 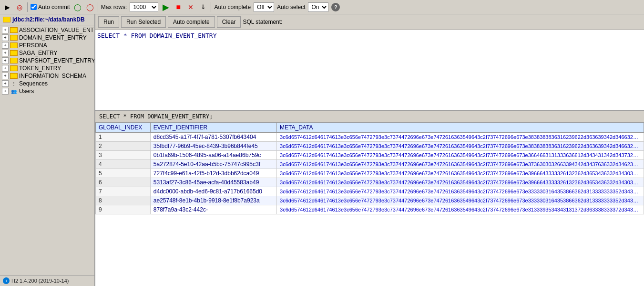 What do you see at coordinates (47, 91) in the screenshot?
I see `tree-item-users: + 👥 Users` at bounding box center [47, 91].